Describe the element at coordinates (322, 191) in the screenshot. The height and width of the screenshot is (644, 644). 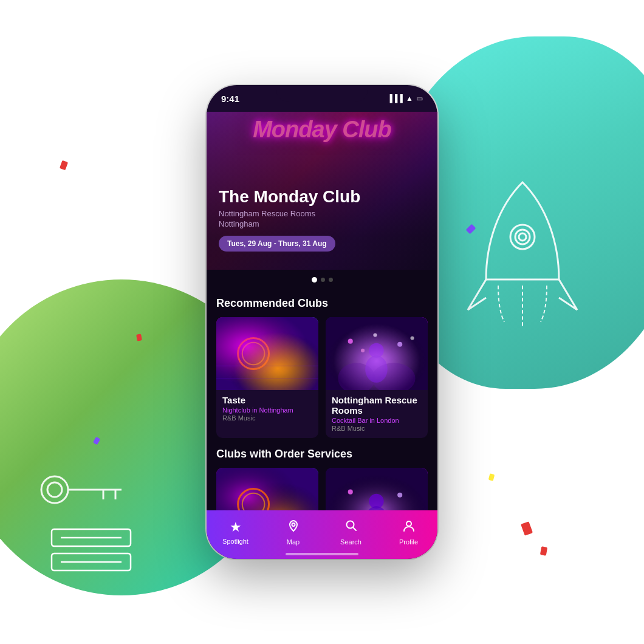
I see `hero-section: Monday Club The Monday Club Nottingham R…` at that location.